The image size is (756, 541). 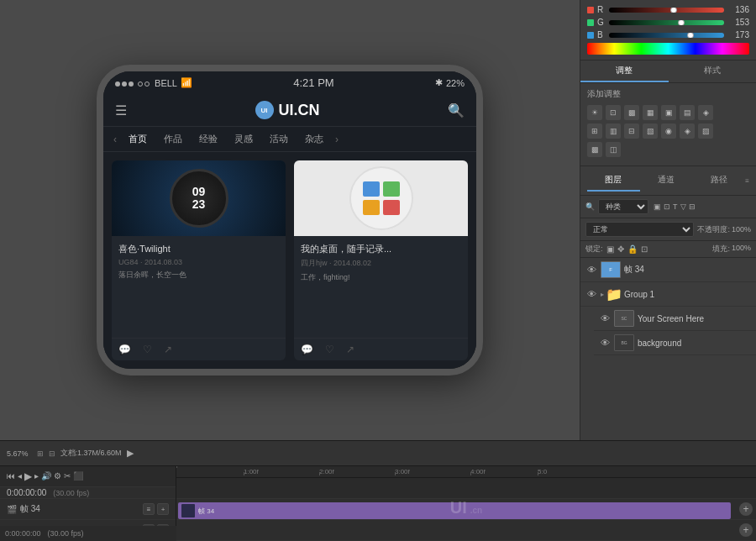 What do you see at coordinates (381, 198) in the screenshot?
I see `card-2-image` at bounding box center [381, 198].